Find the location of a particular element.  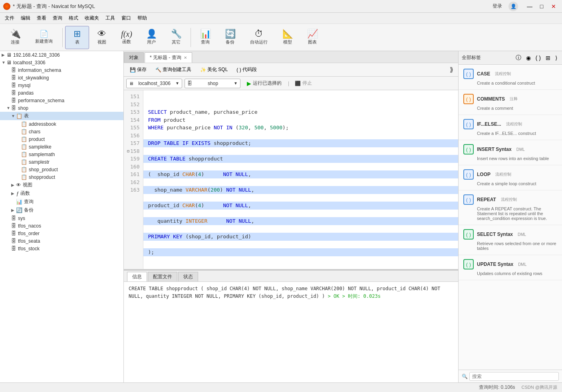

toolbar-user: 👤 用户 is located at coordinates (151, 38).